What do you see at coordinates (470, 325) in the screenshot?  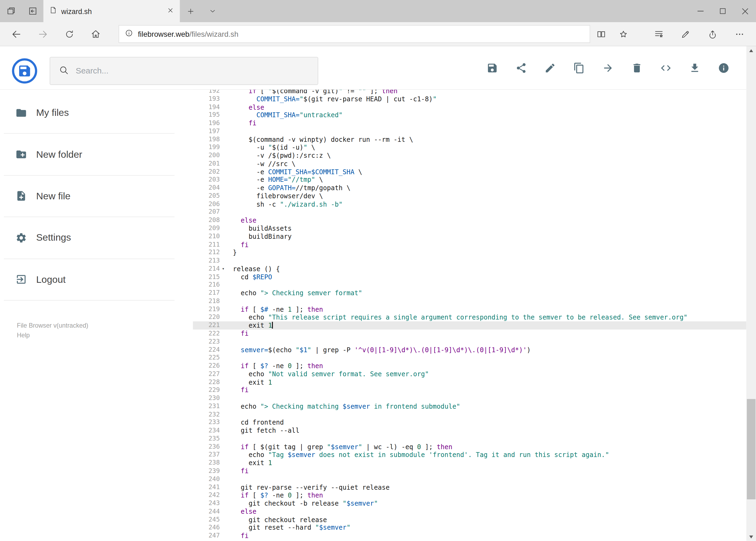 I see `code-line: 221 exit 1` at bounding box center [470, 325].